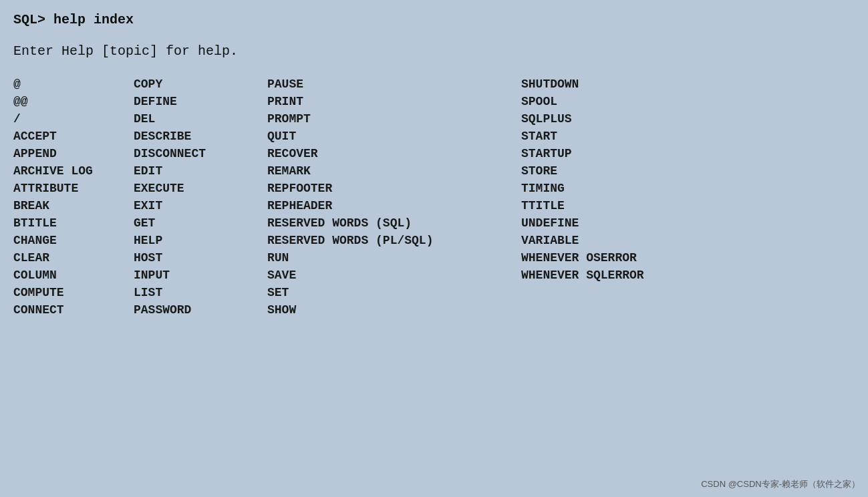 This screenshot has width=868, height=497. I want to click on cmd-cell: PRINT, so click(394, 102).